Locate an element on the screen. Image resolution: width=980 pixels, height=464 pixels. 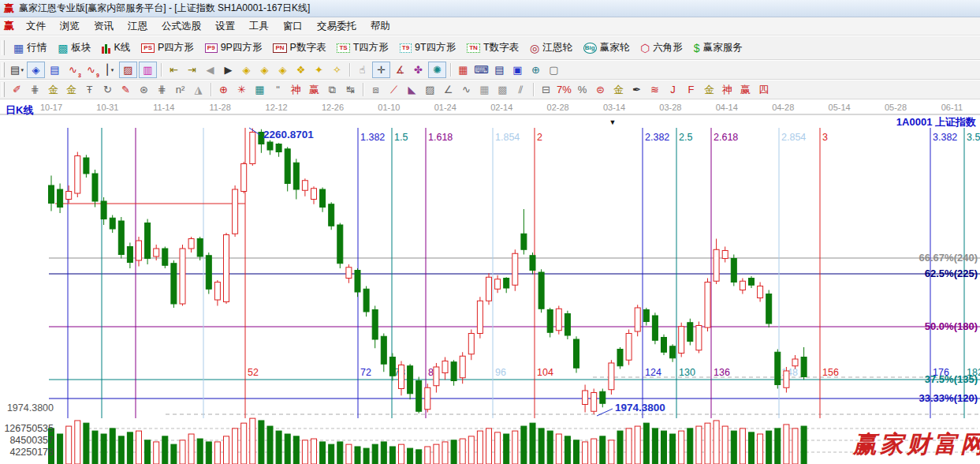
diag-grid-tool: ▨ is located at coordinates (430, 90).